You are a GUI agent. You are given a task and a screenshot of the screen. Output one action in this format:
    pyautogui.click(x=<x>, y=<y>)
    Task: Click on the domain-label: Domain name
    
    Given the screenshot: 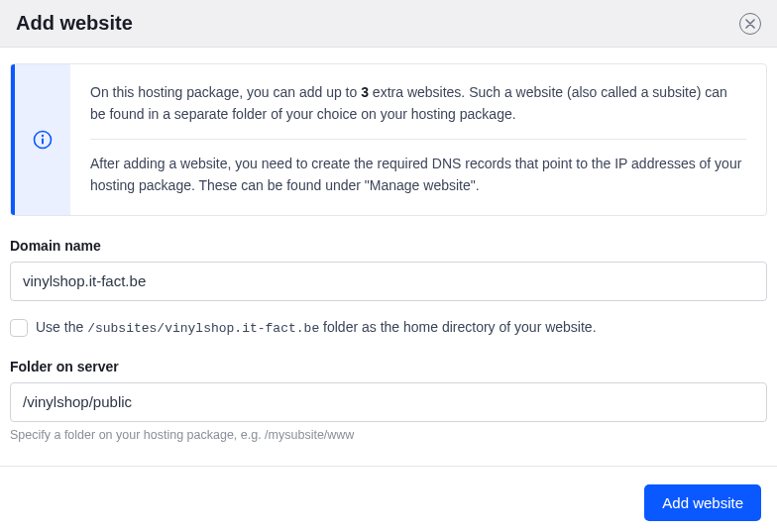 What is the action you would take?
    pyautogui.click(x=388, y=246)
    